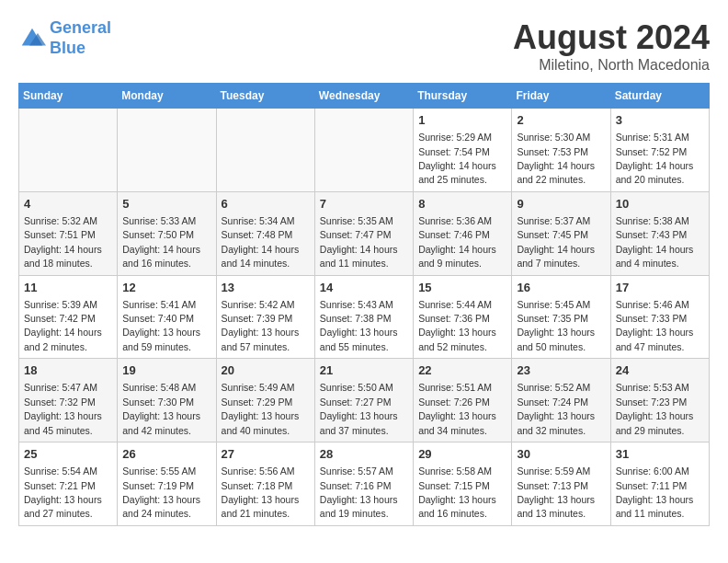 The width and height of the screenshot is (728, 563). I want to click on day-number: 2, so click(561, 121).